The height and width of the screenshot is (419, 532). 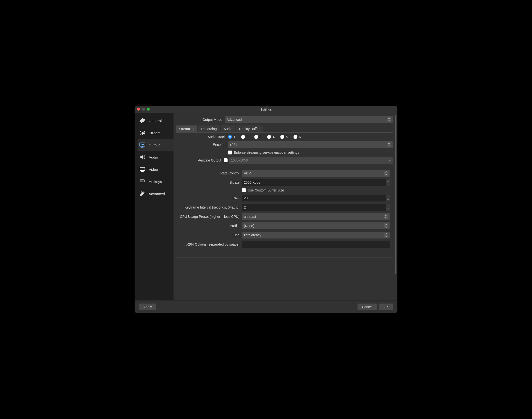 I want to click on audio-track-1: 1, so click(x=232, y=137).